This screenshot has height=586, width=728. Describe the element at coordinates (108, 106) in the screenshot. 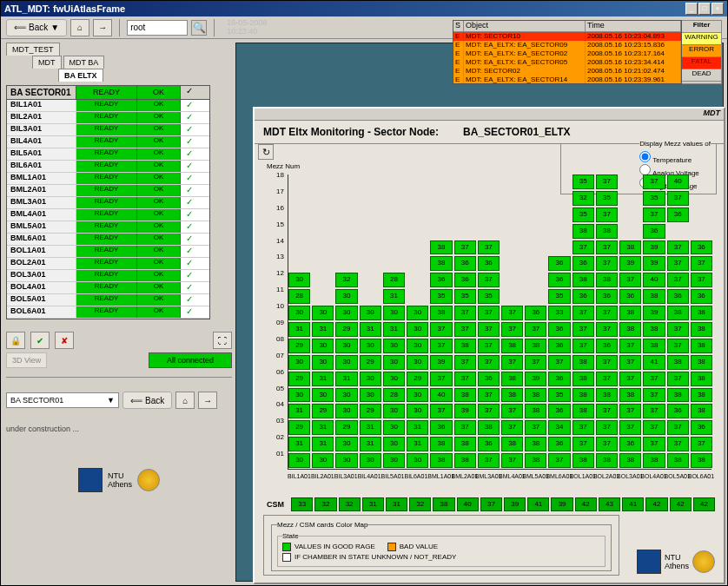

I see `sector-row: BIL1A01READYOK✓` at that location.